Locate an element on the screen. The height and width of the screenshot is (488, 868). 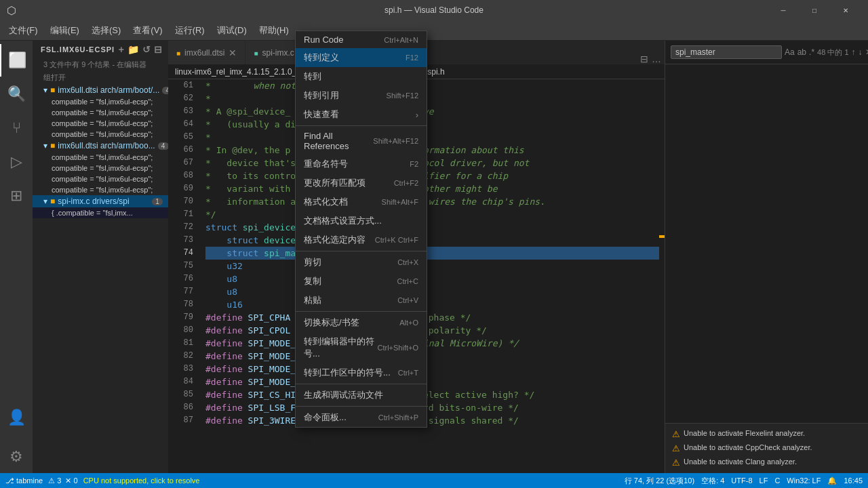
line-86: 86 is located at coordinates (180, 408).